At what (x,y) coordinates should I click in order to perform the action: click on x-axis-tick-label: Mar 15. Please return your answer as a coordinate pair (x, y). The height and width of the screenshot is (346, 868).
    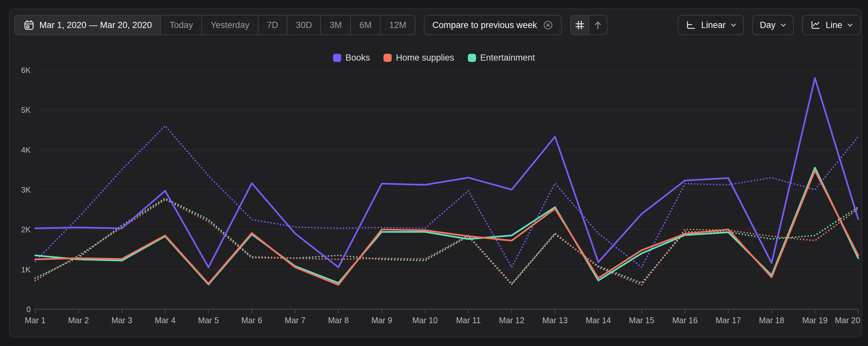
    Looking at the image, I should click on (642, 320).